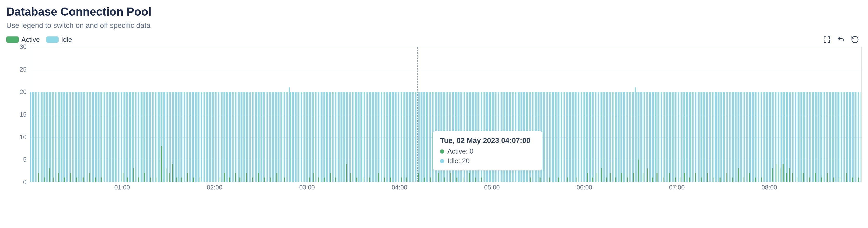 Image resolution: width=868 pixels, height=228 pixels. Describe the element at coordinates (18, 120) in the screenshot. I see `y-axis: 051015202530` at that location.